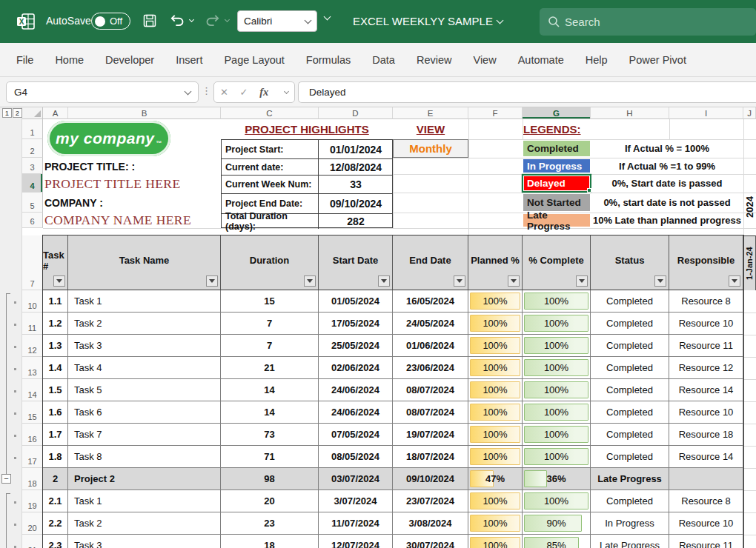 The image size is (756, 548). I want to click on redo-button, so click(216, 21).